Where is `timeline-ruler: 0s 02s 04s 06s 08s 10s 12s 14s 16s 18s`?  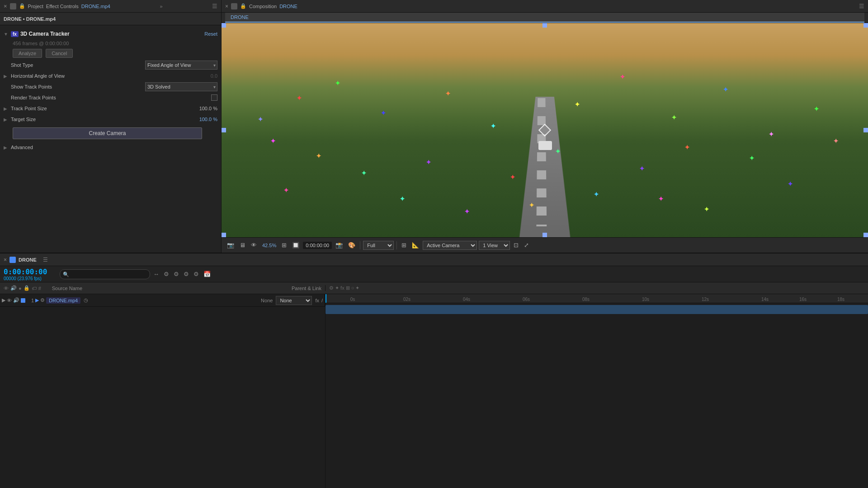
timeline-ruler: 0s 02s 04s 06s 08s 10s 12s 14s 16s 18s is located at coordinates (597, 299).